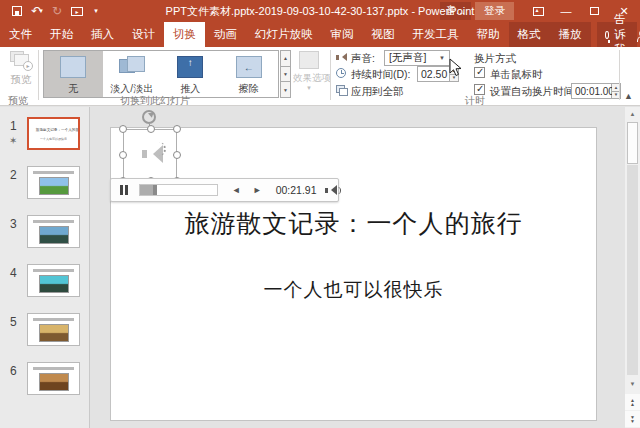 This screenshot has height=428, width=640. I want to click on auto-advance-label: 设置自动换片时间:, so click(534, 92).